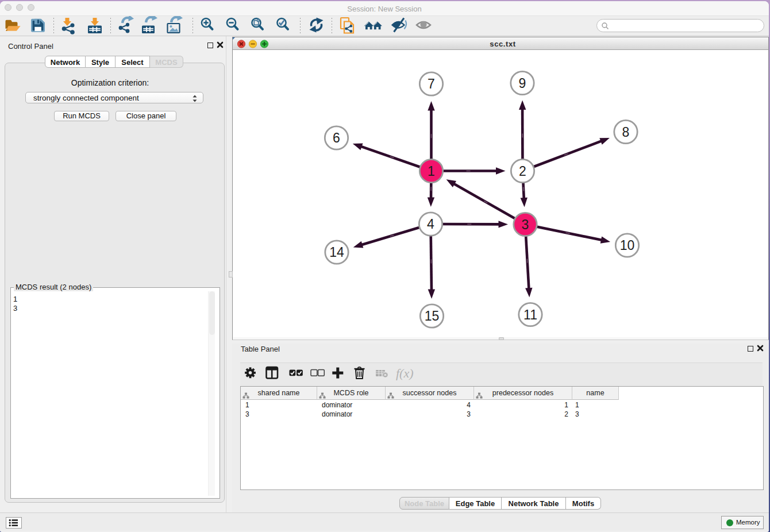 The width and height of the screenshot is (770, 532). What do you see at coordinates (627, 245) in the screenshot?
I see `svg-text: 10` at bounding box center [627, 245].